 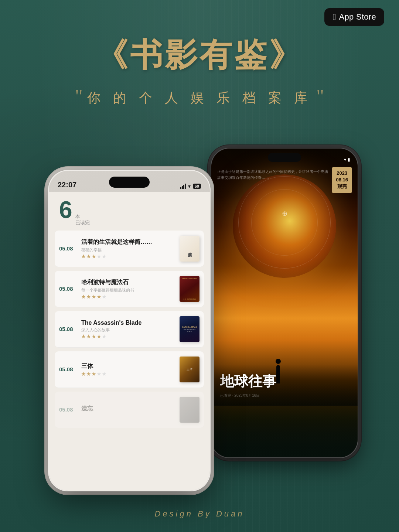 I want to click on phone-1-dynamic-island, so click(x=129, y=182).